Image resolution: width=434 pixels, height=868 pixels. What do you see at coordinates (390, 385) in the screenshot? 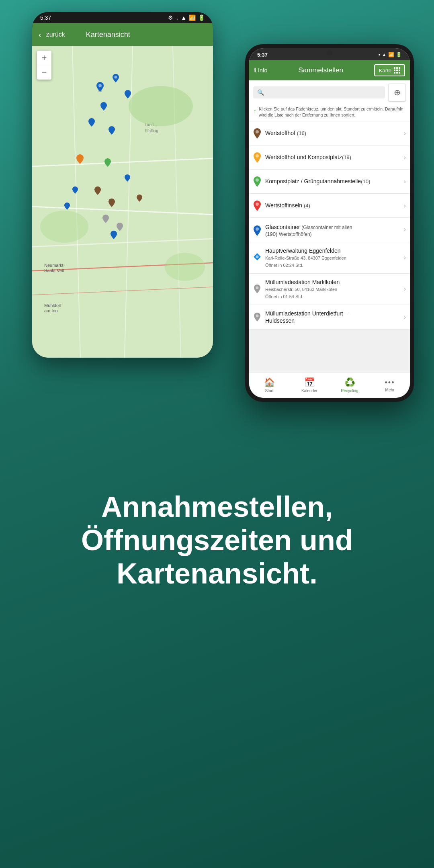
I see `nav-item-mehr: ••• Mehr` at bounding box center [390, 385].